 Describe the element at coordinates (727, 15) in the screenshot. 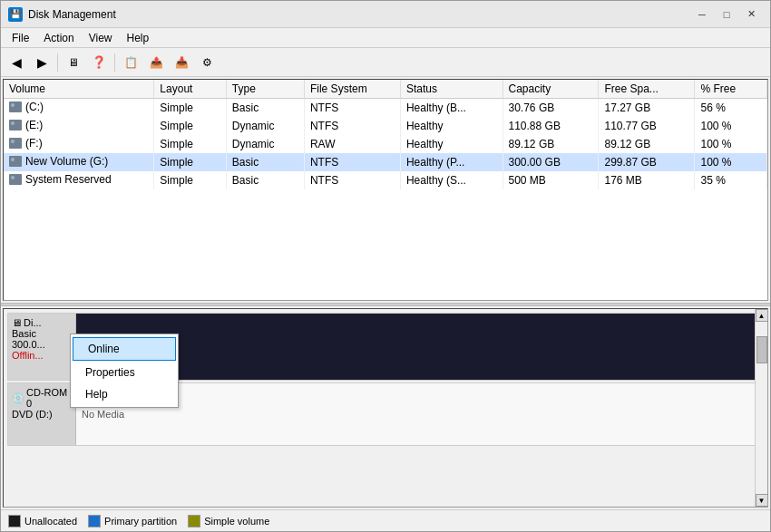

I see `maximize-button: □` at that location.